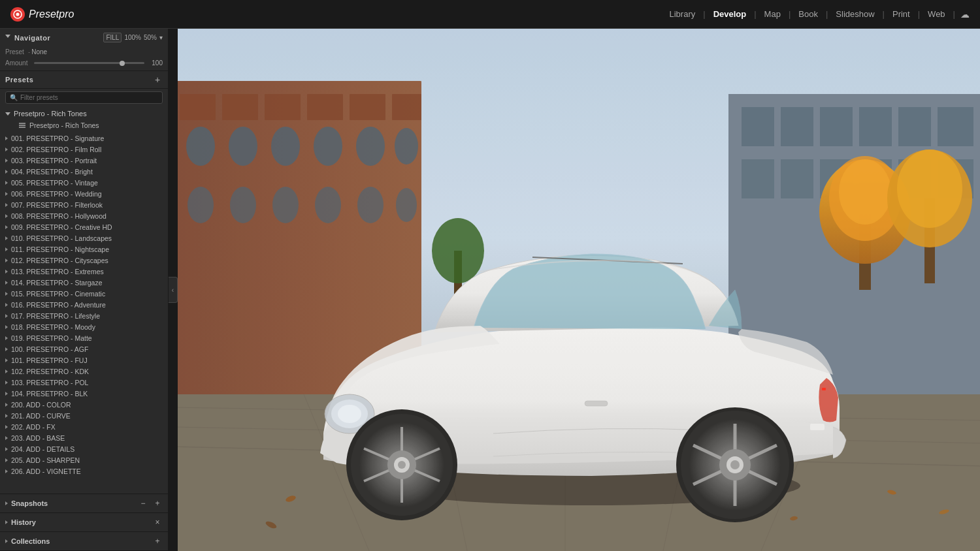 This screenshot has height=551, width=980. Describe the element at coordinates (789, 14) in the screenshot. I see `nav-sep-3: |` at that location.